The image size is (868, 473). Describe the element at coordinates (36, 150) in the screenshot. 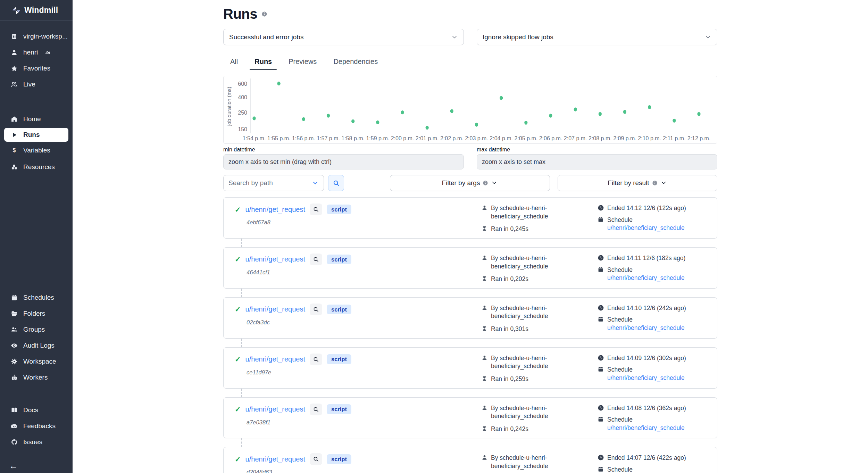

I see `sidebar-item-variables: $ Variables` at that location.